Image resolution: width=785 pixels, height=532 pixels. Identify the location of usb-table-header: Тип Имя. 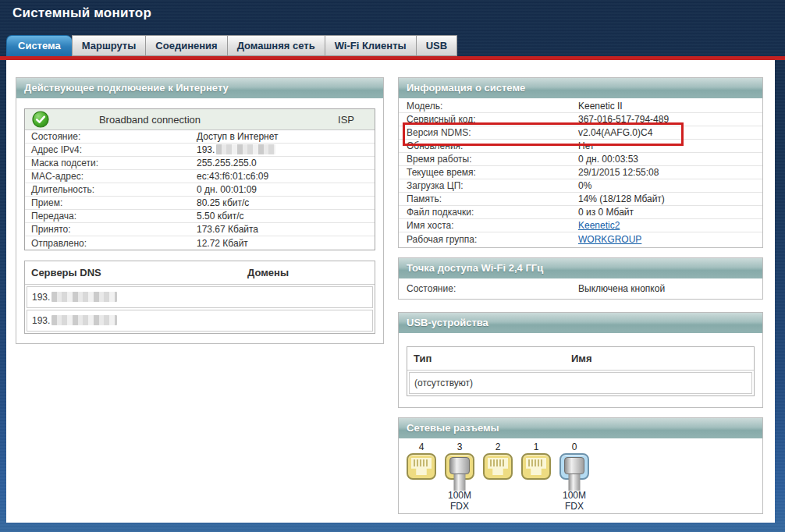
(581, 359).